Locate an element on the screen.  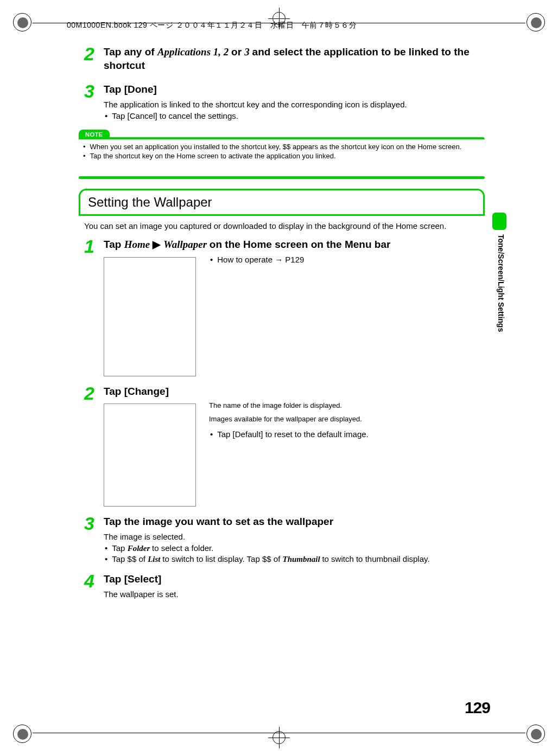
step-title: Tap [Select] is located at coordinates (294, 579).